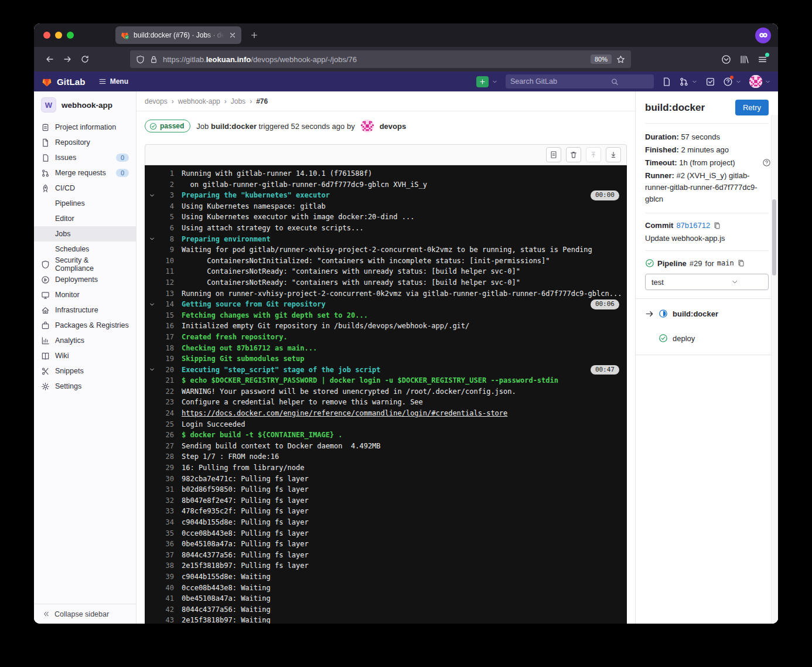 Image resolution: width=812 pixels, height=667 pixels. Describe the element at coordinates (156, 101) in the screenshot. I see `breadcrumb-item-devops: devops` at that location.